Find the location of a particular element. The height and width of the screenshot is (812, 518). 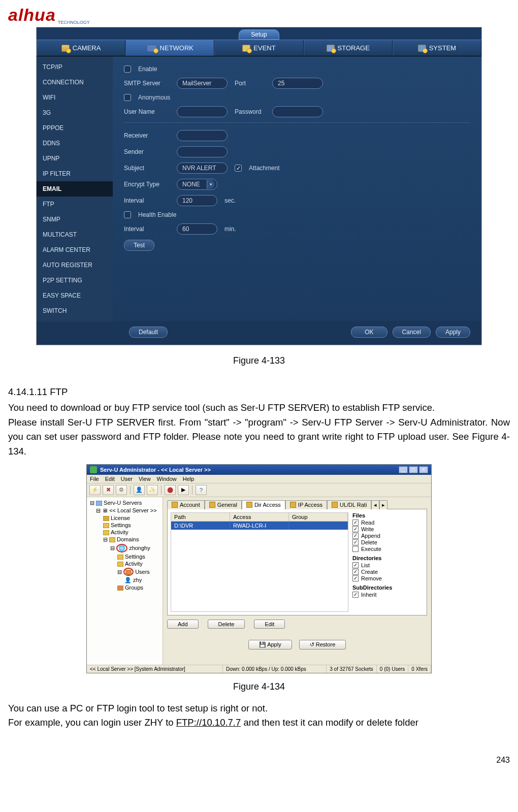

sidebar-item-tcp/ip: TCP/IP is located at coordinates (75, 67).